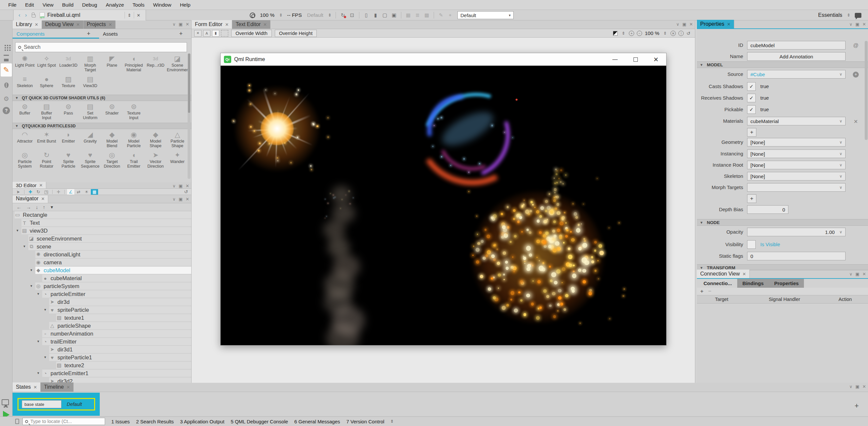  What do you see at coordinates (267, 15) in the screenshot?
I see `preview-zoom-value: 100 %` at bounding box center [267, 15].